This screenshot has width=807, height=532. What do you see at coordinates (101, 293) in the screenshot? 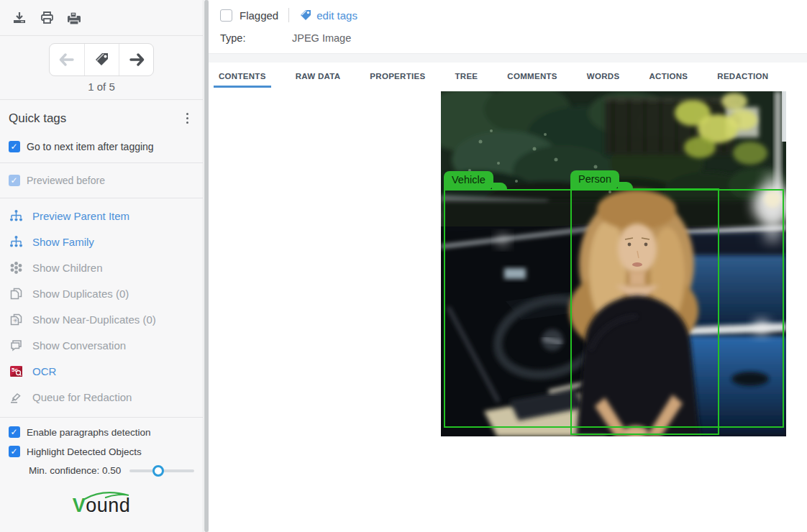
I see `action-show-duplicates: Show Duplicates (0)` at bounding box center [101, 293].